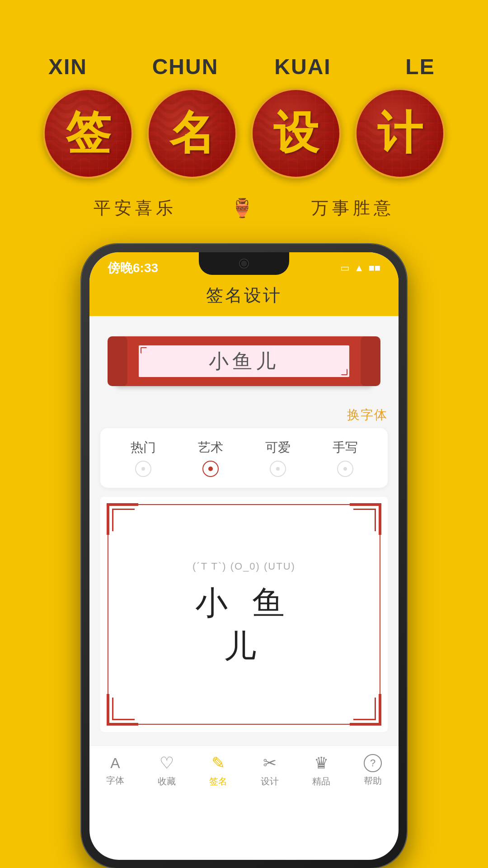  Describe the element at coordinates (167, 763) in the screenshot. I see `nav-icon-collect: ♡` at that location.